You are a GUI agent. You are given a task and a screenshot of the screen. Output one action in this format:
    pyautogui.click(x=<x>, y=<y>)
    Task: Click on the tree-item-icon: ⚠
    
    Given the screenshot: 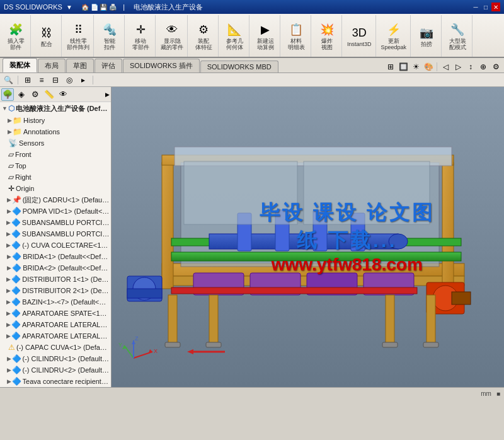 What is the action you would take?
    pyautogui.click(x=11, y=347)
    